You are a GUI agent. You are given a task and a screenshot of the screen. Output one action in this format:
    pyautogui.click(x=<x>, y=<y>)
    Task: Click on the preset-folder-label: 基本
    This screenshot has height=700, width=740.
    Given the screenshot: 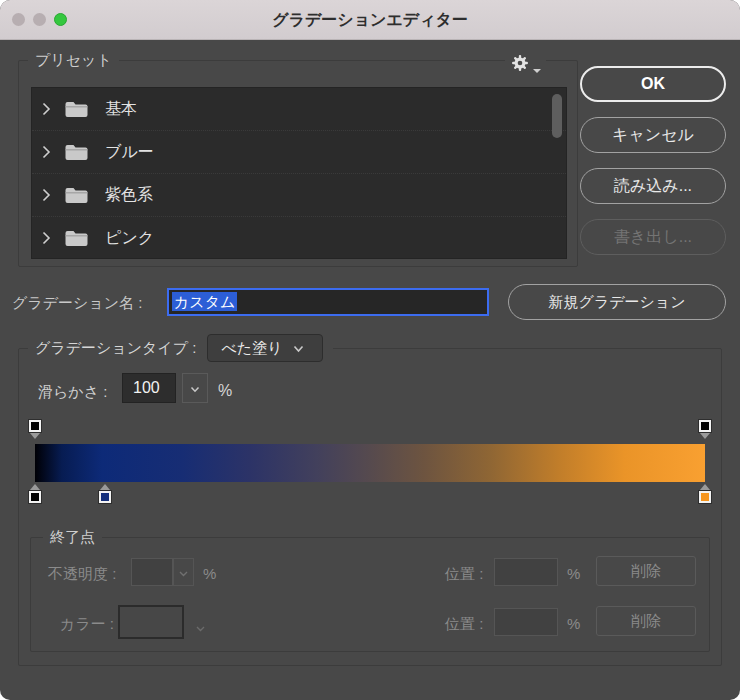 What is the action you would take?
    pyautogui.click(x=121, y=110)
    